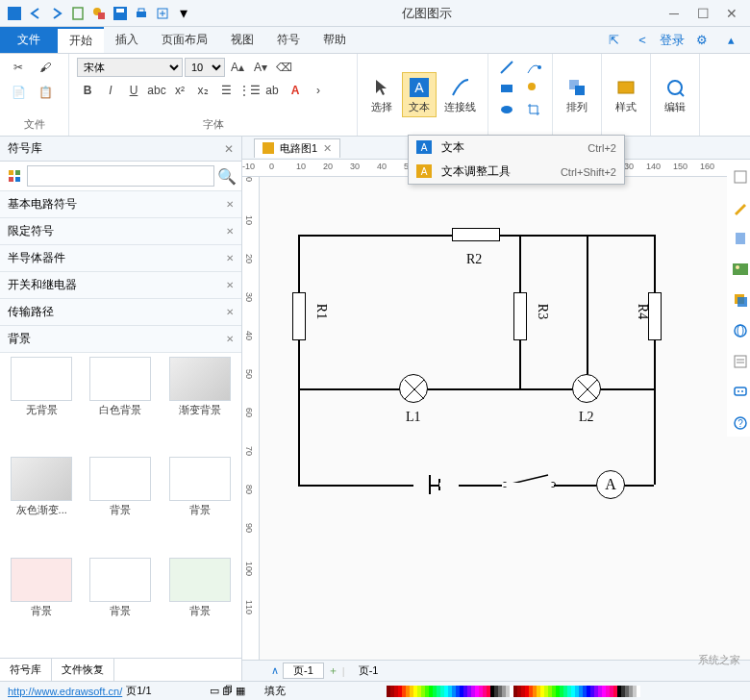  I want to click on doc-tab: 电路图1 ✕, so click(297, 148).